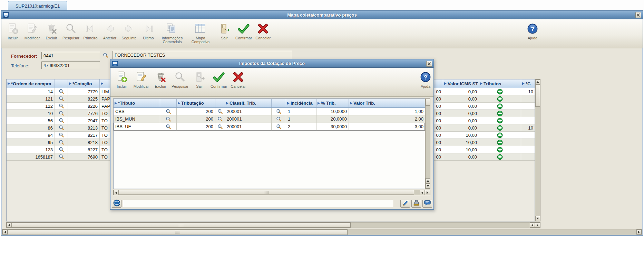 This screenshot has width=644, height=276. Describe the element at coordinates (428, 181) in the screenshot. I see `up-arrow-icon` at that location.